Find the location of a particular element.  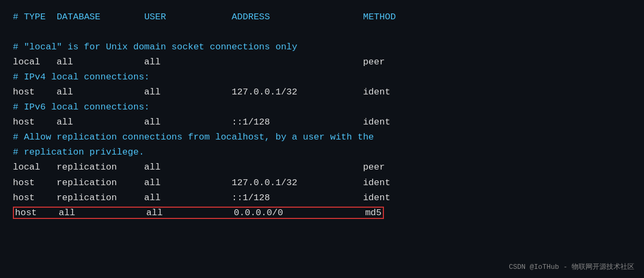

line-host-replication-ipv4: host replication all 127.0.0.1/32 ident is located at coordinates (202, 182).